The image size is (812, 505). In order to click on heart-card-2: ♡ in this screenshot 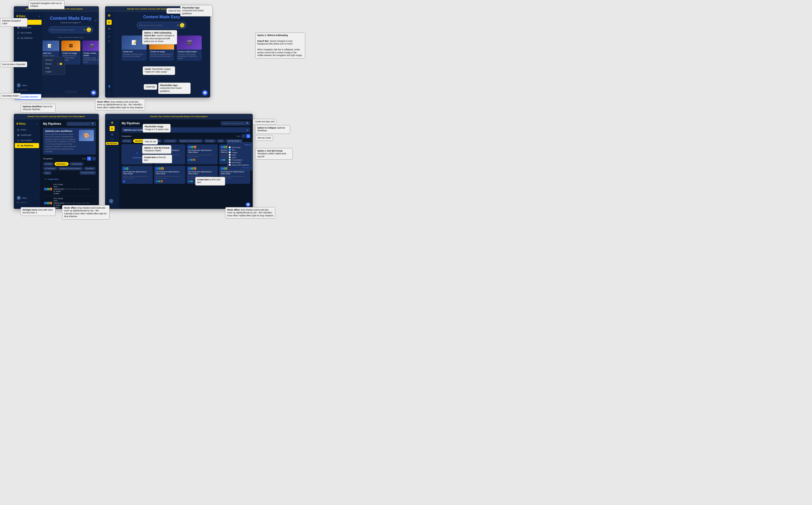, I will do `click(215, 160)`.